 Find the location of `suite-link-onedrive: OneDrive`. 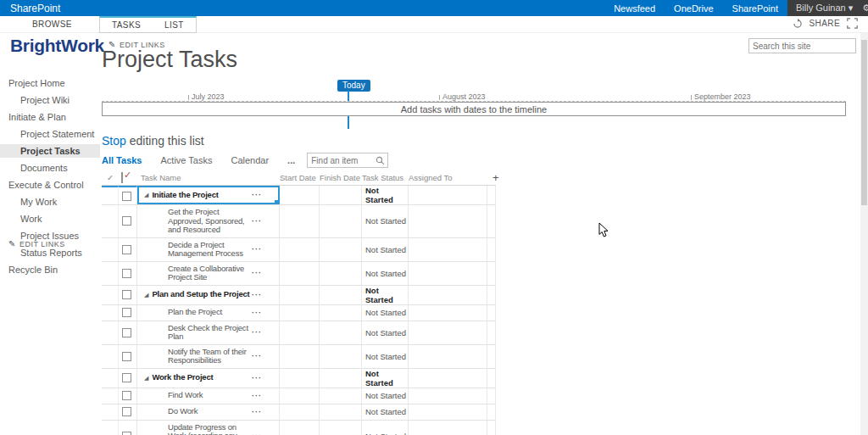

suite-link-onedrive: OneDrive is located at coordinates (693, 8).